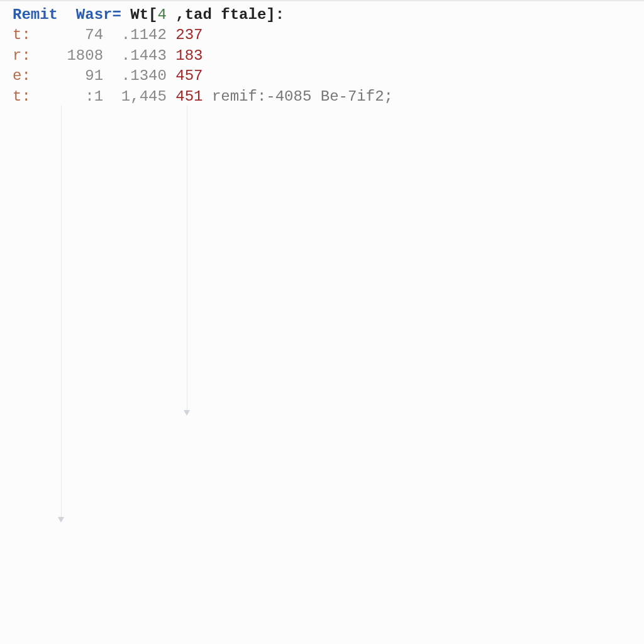 The width and height of the screenshot is (644, 644). What do you see at coordinates (144, 97) in the screenshot?
I see `row-col2: 1,445` at bounding box center [144, 97].